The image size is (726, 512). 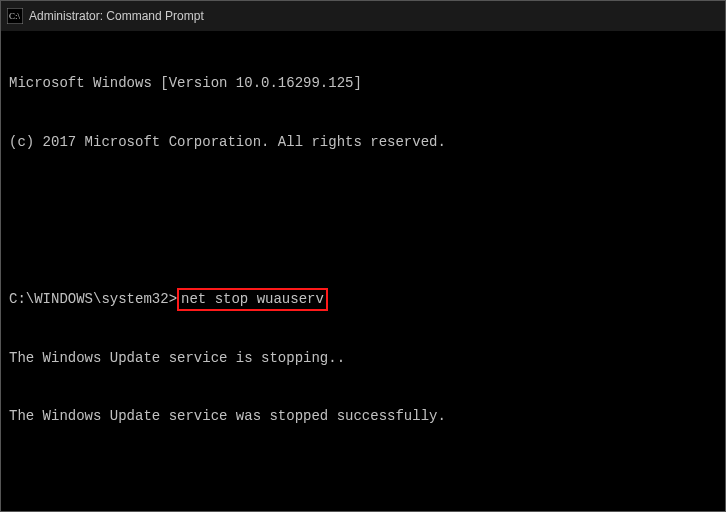 I want to click on highlighted-command: net stop wuauserv, so click(x=252, y=300).